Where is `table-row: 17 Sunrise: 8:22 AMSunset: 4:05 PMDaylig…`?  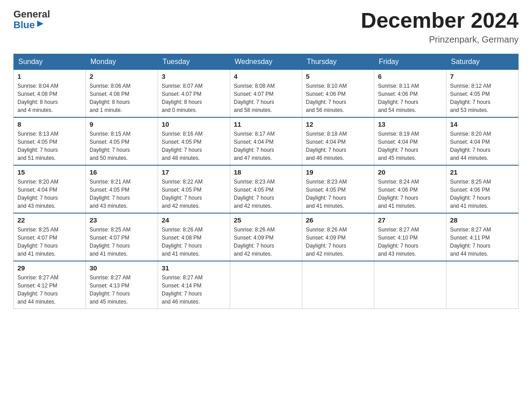 table-row: 17 Sunrise: 8:22 AMSunset: 4:05 PMDaylig… is located at coordinates (194, 189).